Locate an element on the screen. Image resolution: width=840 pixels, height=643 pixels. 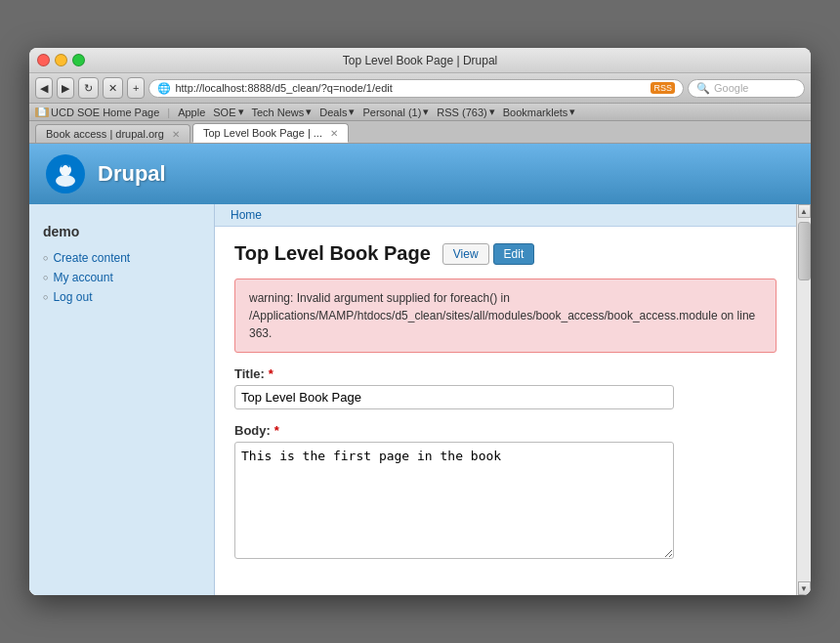
bookmark-icon: 📄 is located at coordinates (42, 112).